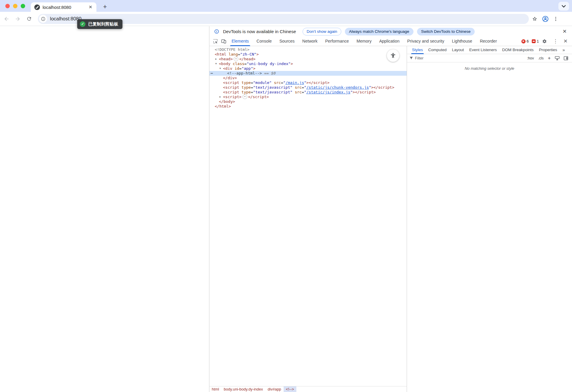  Describe the element at coordinates (308, 106) in the screenshot. I see `dom-tree-row: </html>` at that location.